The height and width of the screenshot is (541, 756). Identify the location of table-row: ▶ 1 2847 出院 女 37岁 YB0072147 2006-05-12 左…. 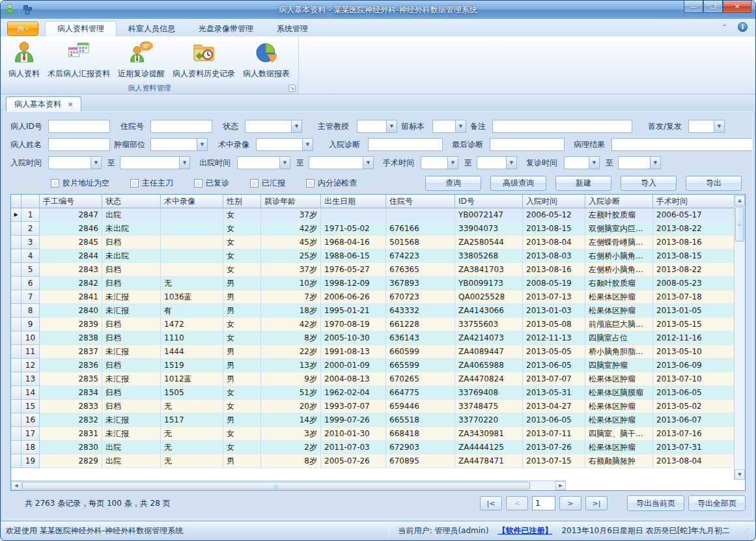
(372, 215).